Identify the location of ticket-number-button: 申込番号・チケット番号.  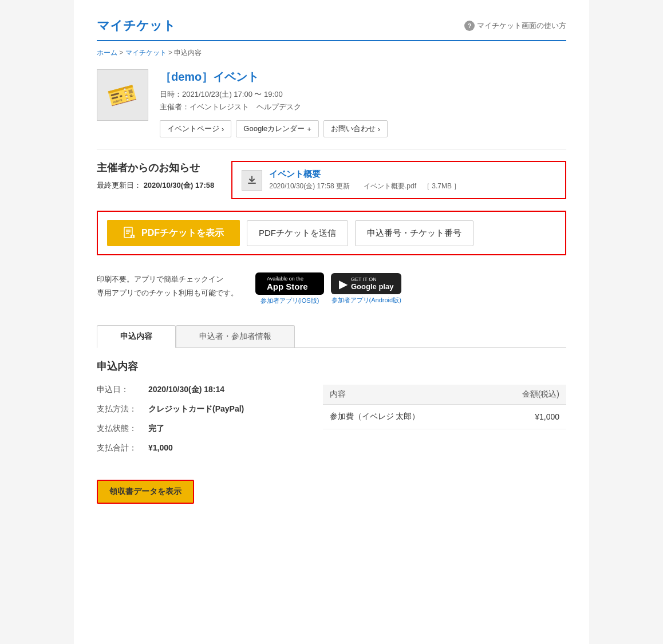
(415, 234).